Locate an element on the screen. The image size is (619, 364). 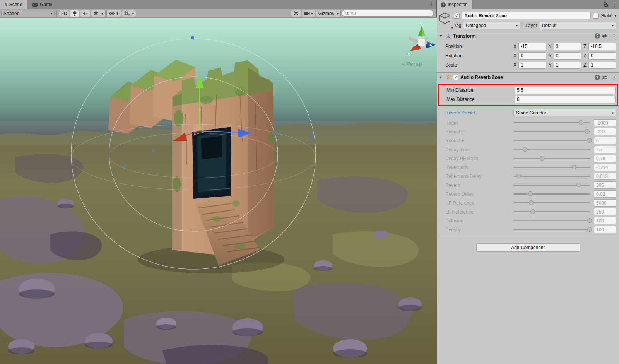
scene-toolbar: Shaded ▾ 2D ▾ 1 Y is located at coordinates (218, 14).